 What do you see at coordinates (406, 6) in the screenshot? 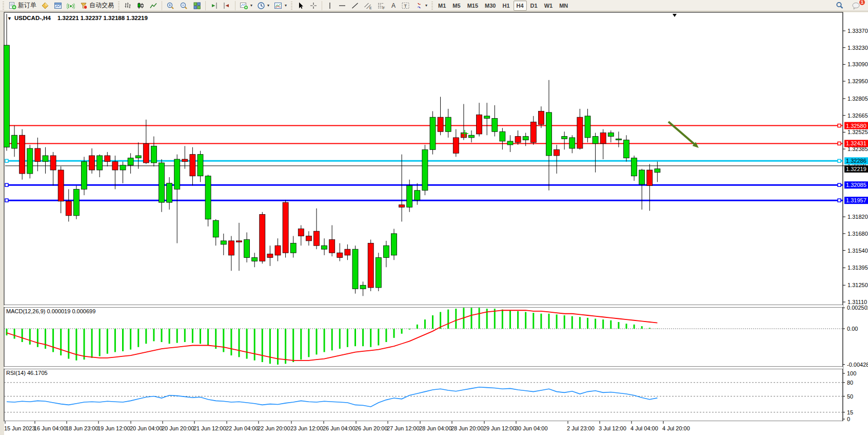
I see `label-button: T` at bounding box center [406, 6].